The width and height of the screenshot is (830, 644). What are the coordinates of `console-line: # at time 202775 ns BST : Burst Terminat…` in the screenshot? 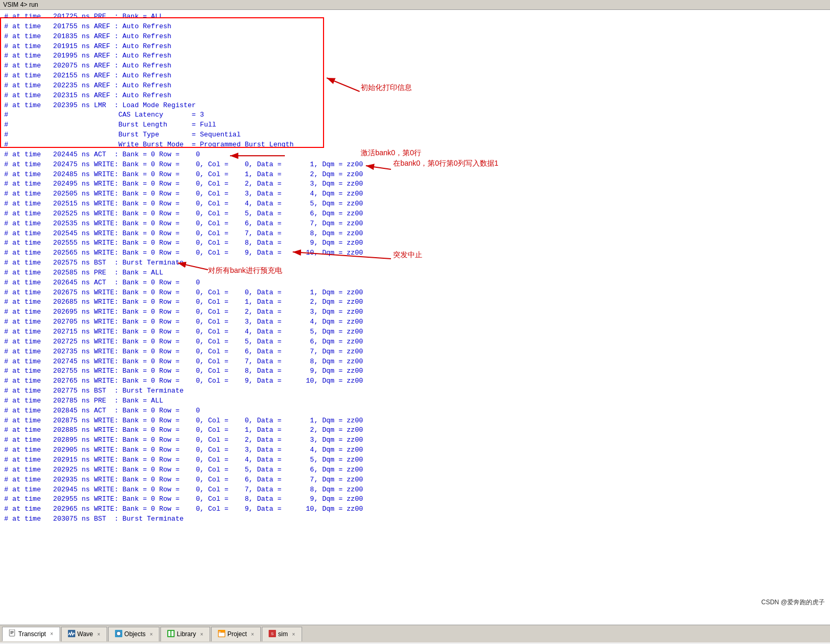 It's located at (415, 391).